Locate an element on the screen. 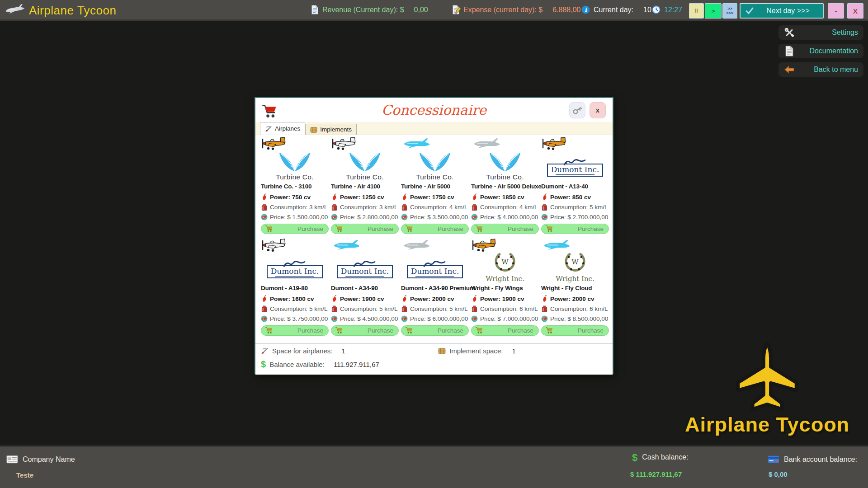 This screenshot has height=488, width=868. power-stat: Power: 1750 cv is located at coordinates (435, 197).